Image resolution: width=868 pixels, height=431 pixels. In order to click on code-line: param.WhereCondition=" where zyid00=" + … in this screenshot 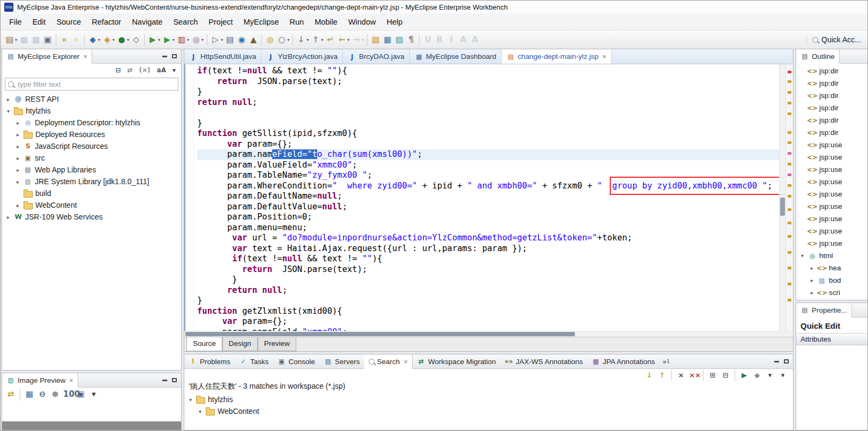, I will do `click(488, 186)`.